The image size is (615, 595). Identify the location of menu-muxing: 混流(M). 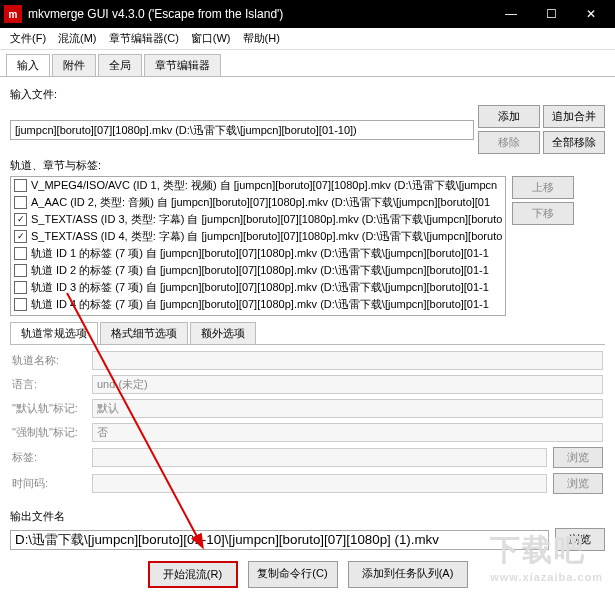
(78, 38).